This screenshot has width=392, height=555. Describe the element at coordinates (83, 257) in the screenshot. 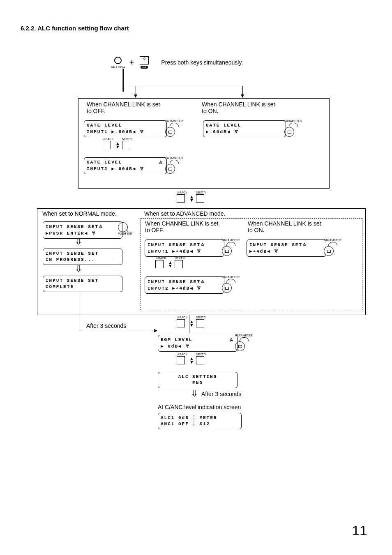

I see `lcd-sense-progress: INPUT SENSE SET IN PROGRESS...` at that location.